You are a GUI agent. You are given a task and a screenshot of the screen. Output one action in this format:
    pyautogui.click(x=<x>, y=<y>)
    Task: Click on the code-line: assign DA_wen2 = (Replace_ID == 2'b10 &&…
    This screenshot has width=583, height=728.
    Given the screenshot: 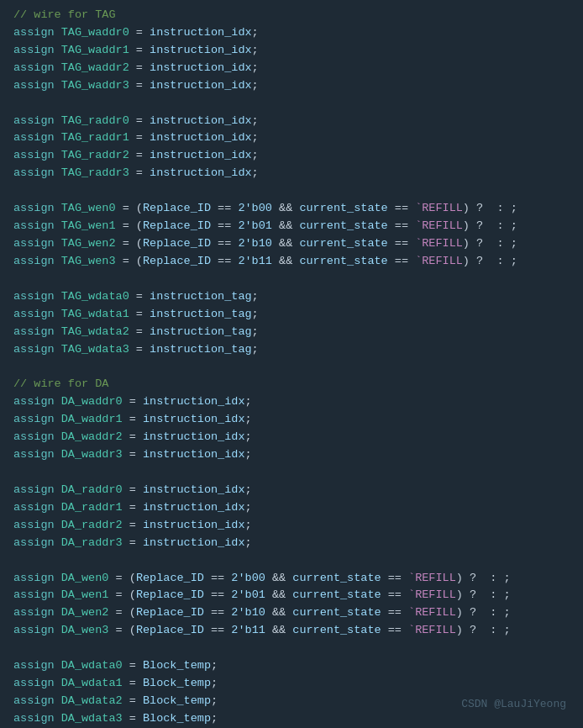 What is the action you would take?
    pyautogui.click(x=292, y=614)
    